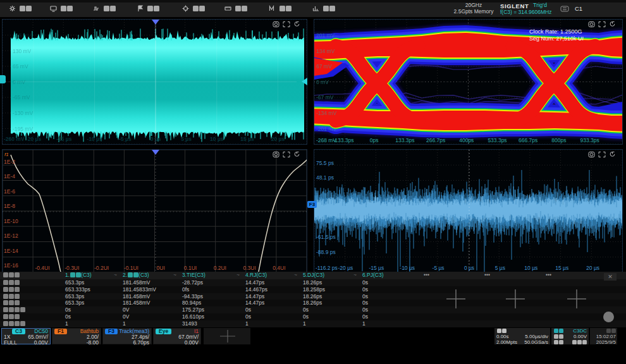 This screenshot has width=626, height=364. Describe the element at coordinates (343, 140) in the screenshot. I see `svg-text: -133.3ps` at that location.